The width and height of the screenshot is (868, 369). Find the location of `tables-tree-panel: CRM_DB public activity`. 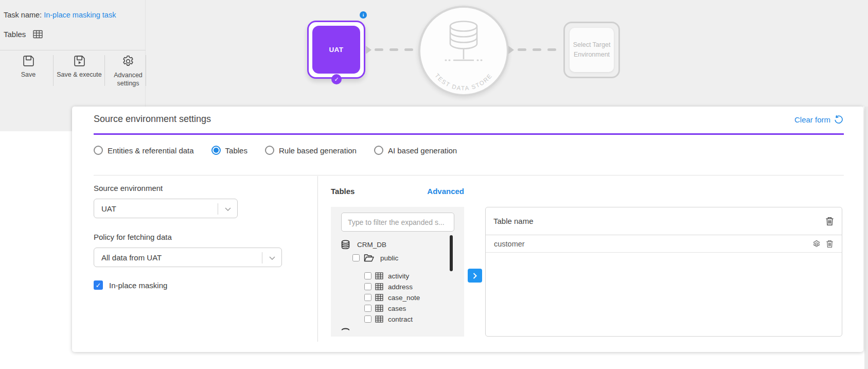

tables-tree-panel: CRM_DB public activity is located at coordinates (397, 272).